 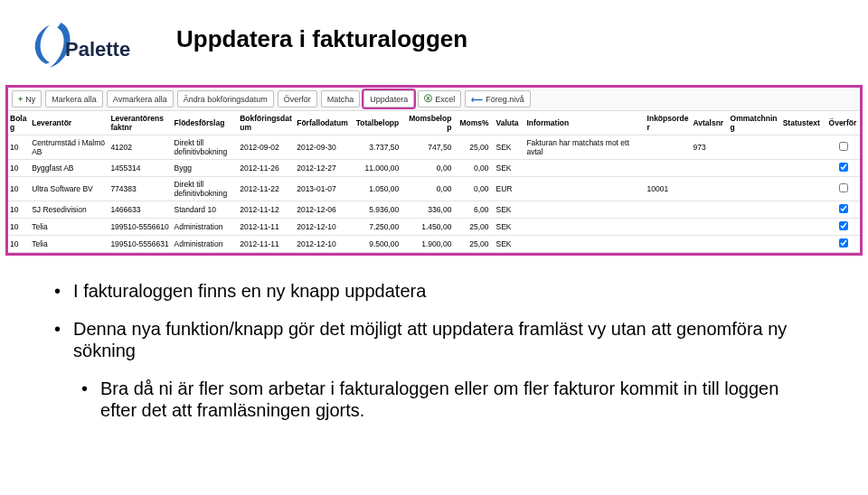 What do you see at coordinates (69, 210) in the screenshot?
I see `cell-lev: SJ Resedivision` at bounding box center [69, 210].